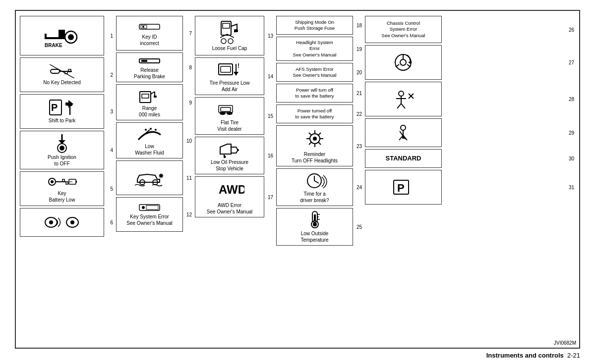  I want to click on item-8-label: ReleaseParking Brake, so click(150, 73).